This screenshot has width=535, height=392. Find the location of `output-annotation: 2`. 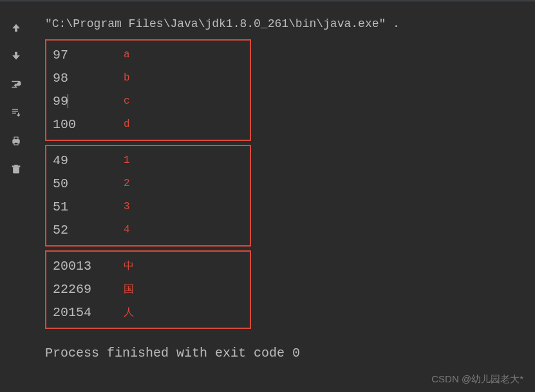

output-annotation: 2 is located at coordinates (127, 183).